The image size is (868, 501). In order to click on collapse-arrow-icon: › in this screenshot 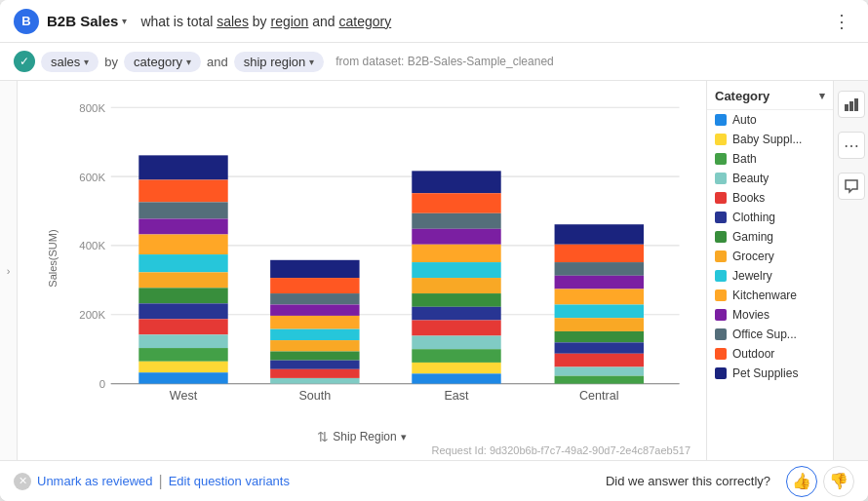, I will do `click(9, 271)`.